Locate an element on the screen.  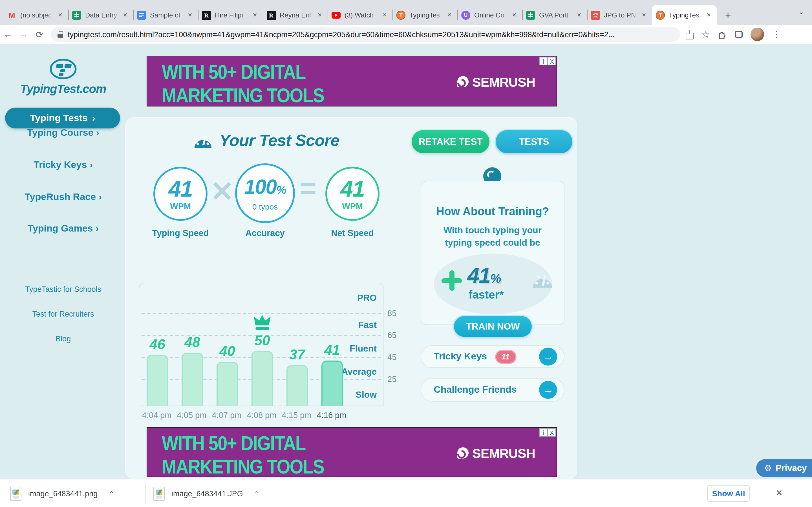
share-icon is located at coordinates (690, 34).